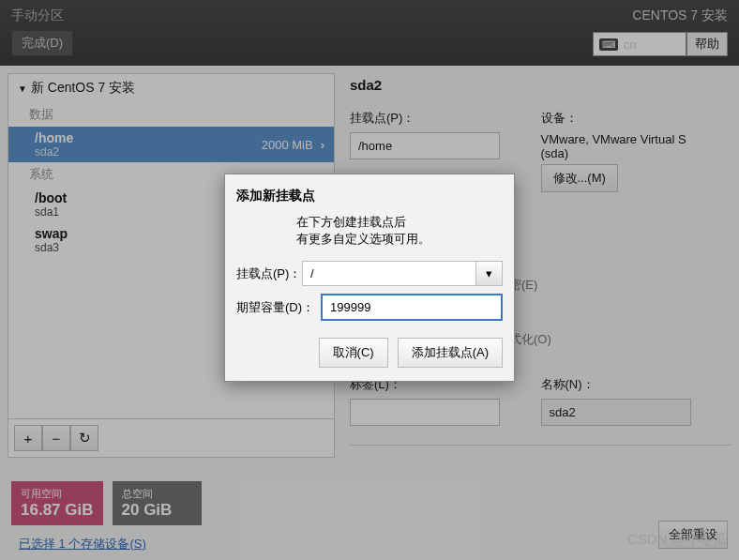 The width and height of the screenshot is (739, 560). Describe the element at coordinates (269, 274) in the screenshot. I see `dialog-mount-label: 挂载点(P)：` at that location.